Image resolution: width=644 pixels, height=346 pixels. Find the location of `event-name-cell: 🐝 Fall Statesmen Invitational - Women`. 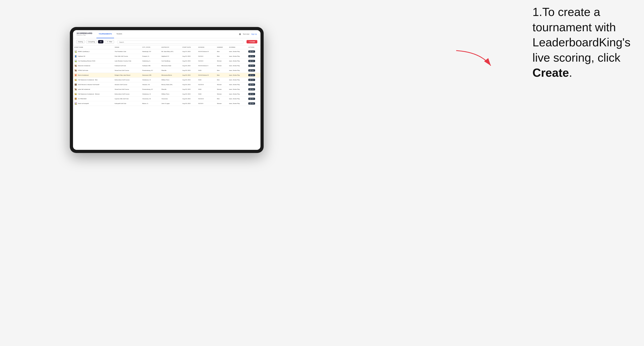

event-name-cell: 🐝 Fall Statesmen Invitational - Women is located at coordinates (93, 94).